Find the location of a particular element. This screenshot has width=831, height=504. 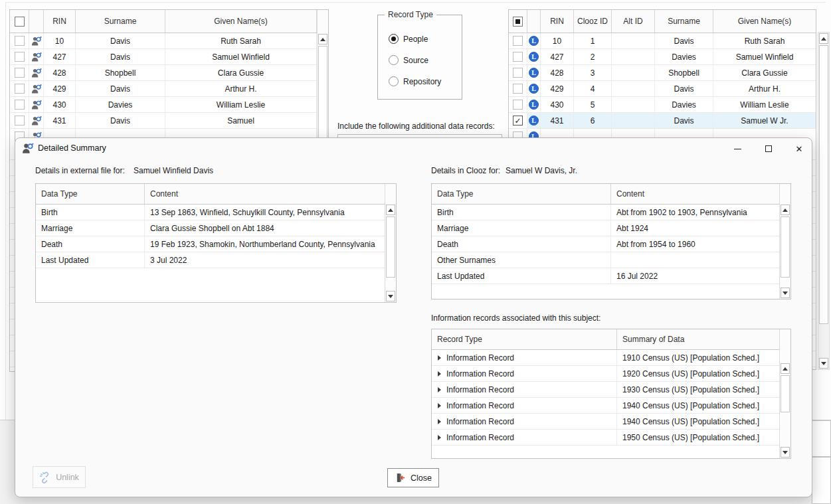

table-row: 431 Davis Samuel is located at coordinates (169, 121).